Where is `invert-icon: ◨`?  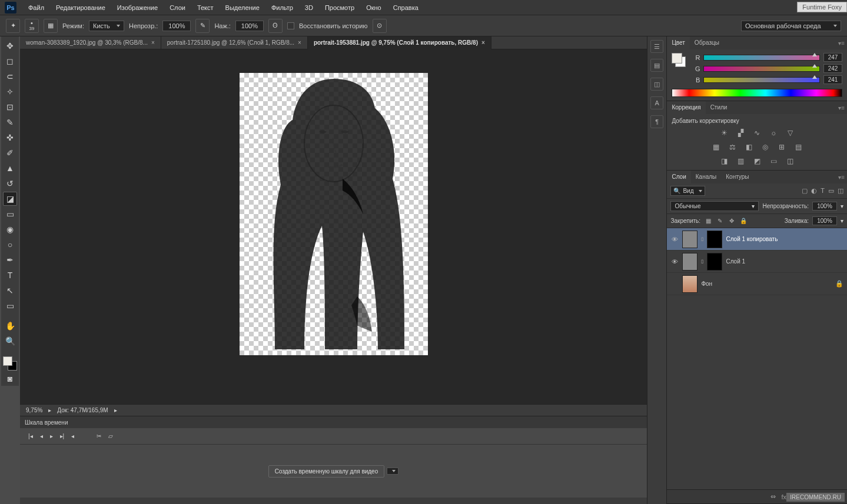
invert-icon: ◨ is located at coordinates (724, 161).